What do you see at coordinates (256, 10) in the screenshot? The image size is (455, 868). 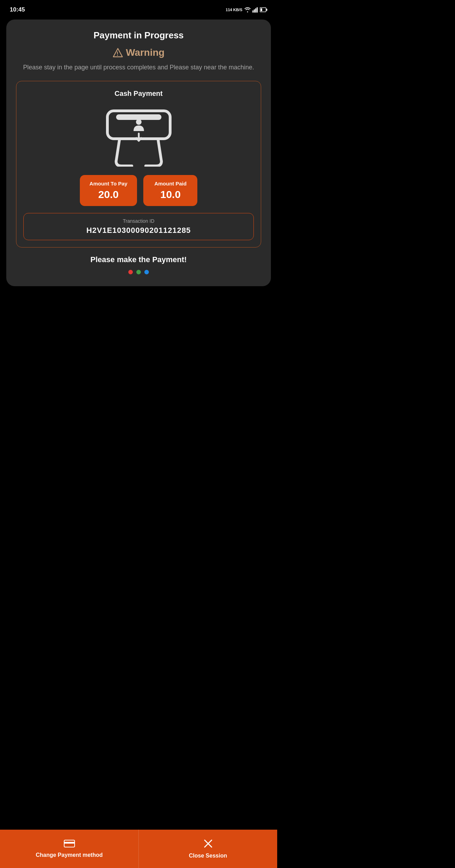 I see `status-icons` at bounding box center [256, 10].